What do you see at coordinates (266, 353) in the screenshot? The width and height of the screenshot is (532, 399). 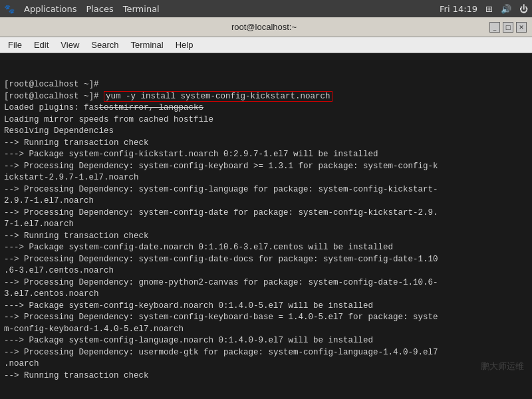 I see `terminal-line: --> Processing Dependency: usermode-gtk …` at bounding box center [266, 353].